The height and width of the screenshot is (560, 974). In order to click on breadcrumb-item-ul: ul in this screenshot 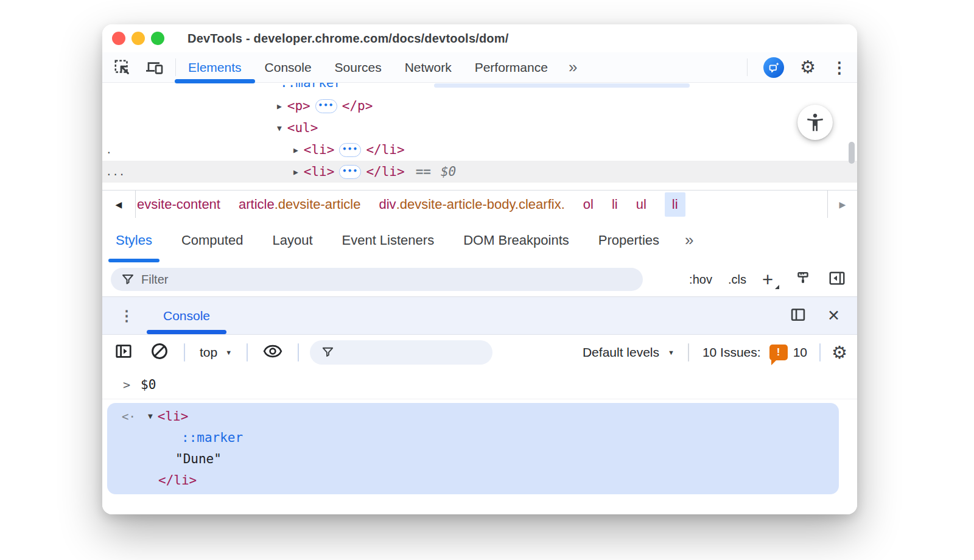, I will do `click(642, 205)`.